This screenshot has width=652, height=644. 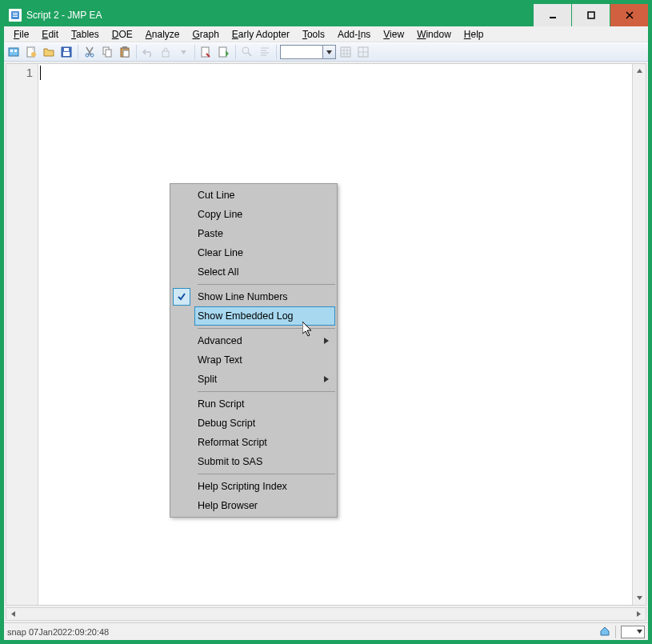 I want to click on tb-open-icon, so click(x=49, y=52).